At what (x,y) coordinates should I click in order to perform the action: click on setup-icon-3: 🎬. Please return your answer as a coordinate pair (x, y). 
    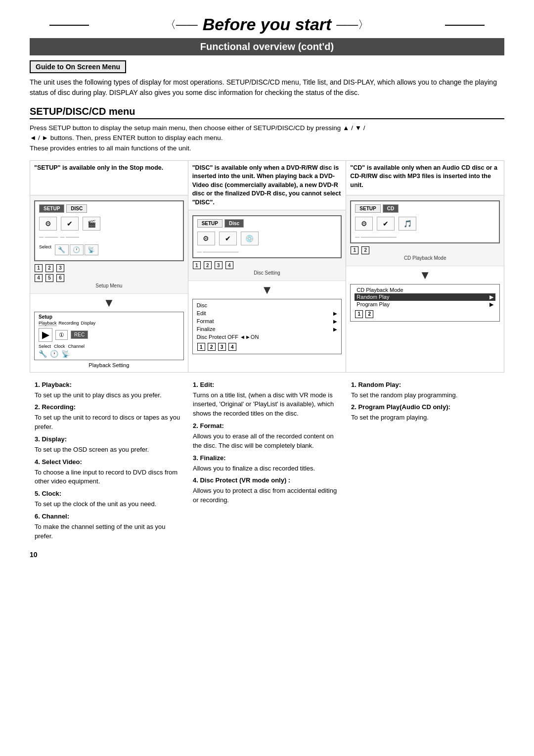
    Looking at the image, I should click on (91, 224).